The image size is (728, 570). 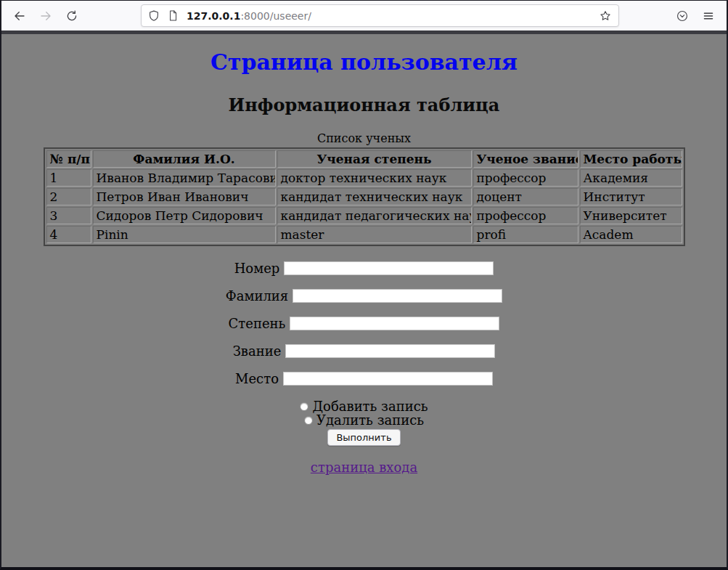 What do you see at coordinates (364, 379) in the screenshot?
I see `form-row-place: Место` at bounding box center [364, 379].